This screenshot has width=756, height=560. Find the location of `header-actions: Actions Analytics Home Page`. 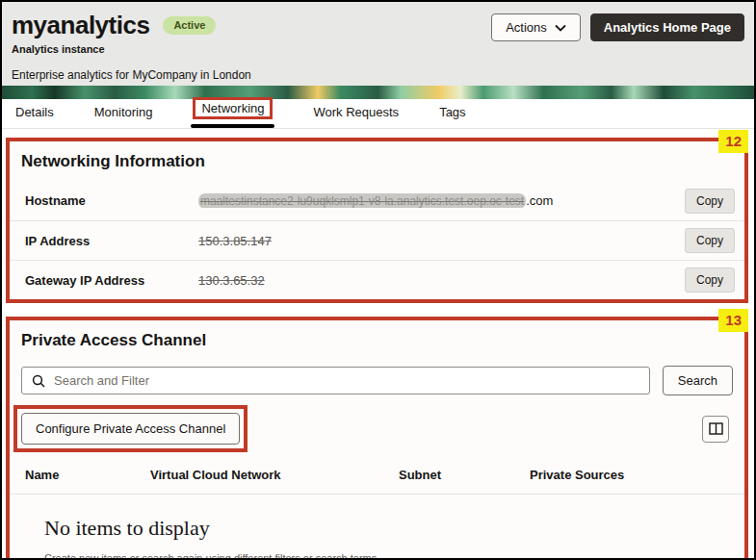

header-actions: Actions Analytics Home Page is located at coordinates (618, 27).